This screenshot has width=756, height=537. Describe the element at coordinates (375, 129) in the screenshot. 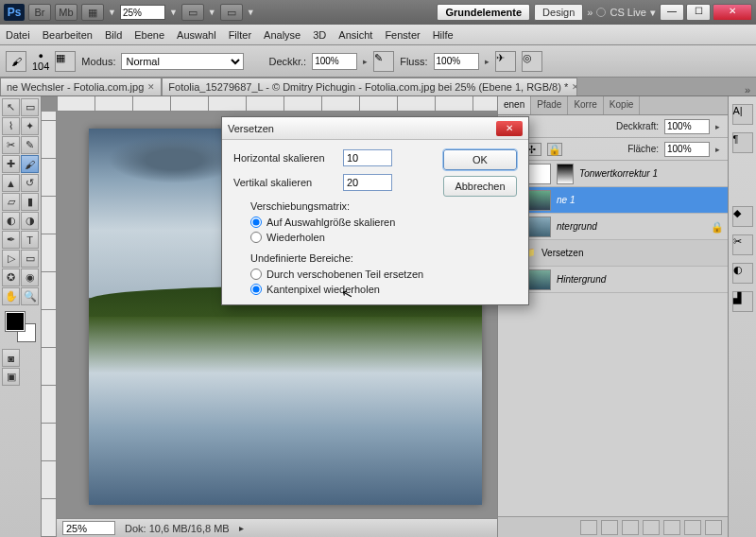

I see `dialog-titlebar: Versetzen ✕` at that location.